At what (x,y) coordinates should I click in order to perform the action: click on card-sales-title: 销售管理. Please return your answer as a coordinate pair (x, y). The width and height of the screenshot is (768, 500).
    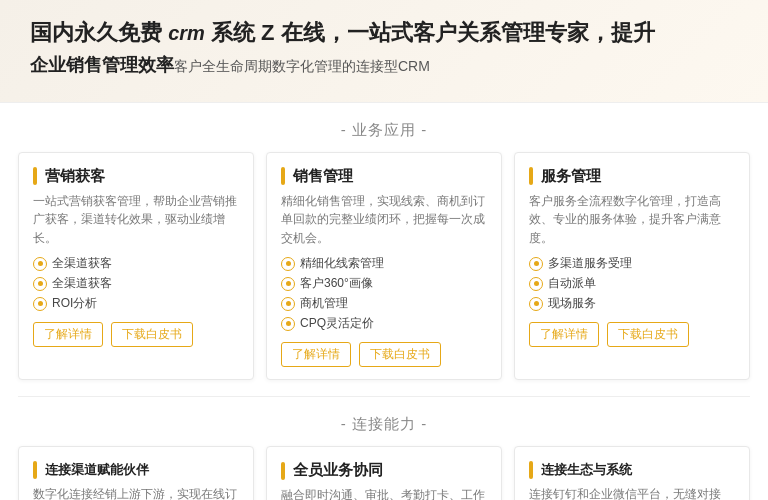
    Looking at the image, I should click on (323, 176).